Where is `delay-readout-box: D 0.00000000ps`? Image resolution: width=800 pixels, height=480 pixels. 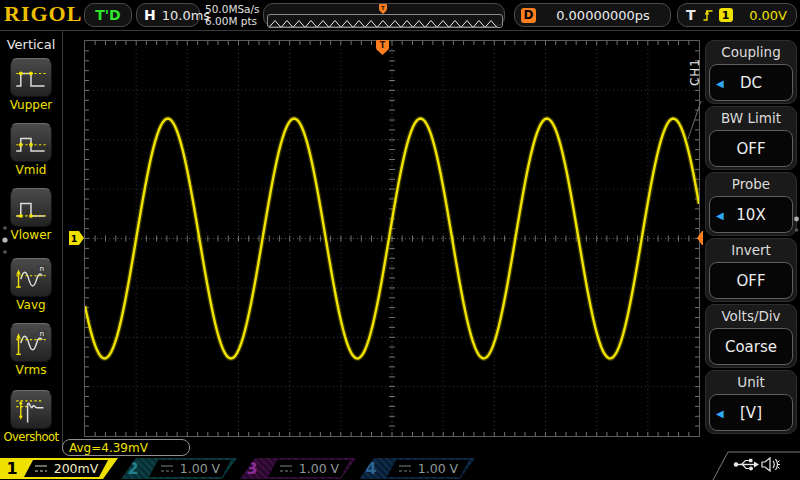 delay-readout-box: D 0.00000000ps is located at coordinates (592, 15).